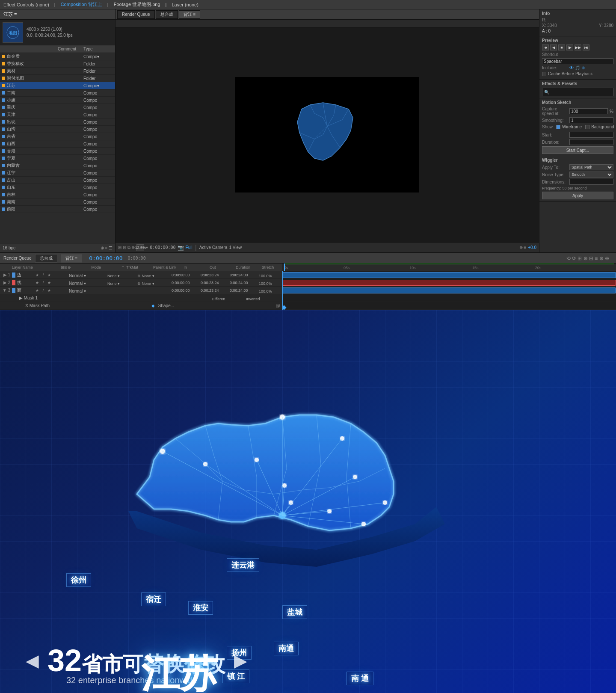  I want to click on tab-total-comp: 总台成, so click(167, 15).